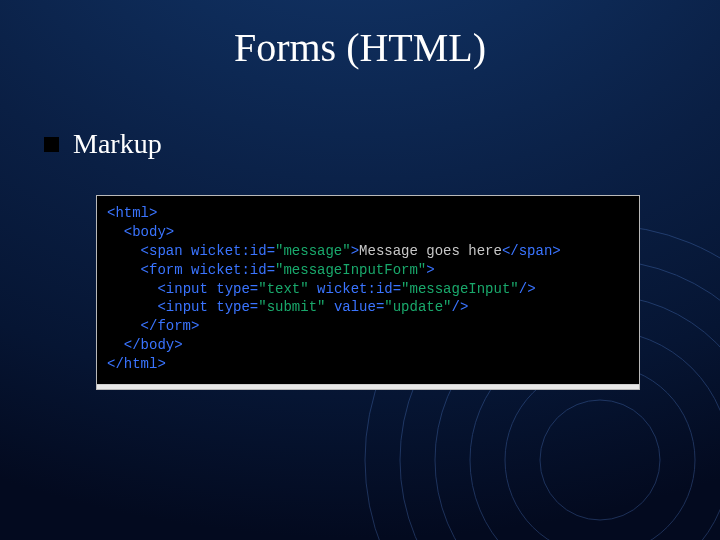 This screenshot has height=540, width=720. What do you see at coordinates (283, 289) in the screenshot?
I see `code-token: "text"` at bounding box center [283, 289].